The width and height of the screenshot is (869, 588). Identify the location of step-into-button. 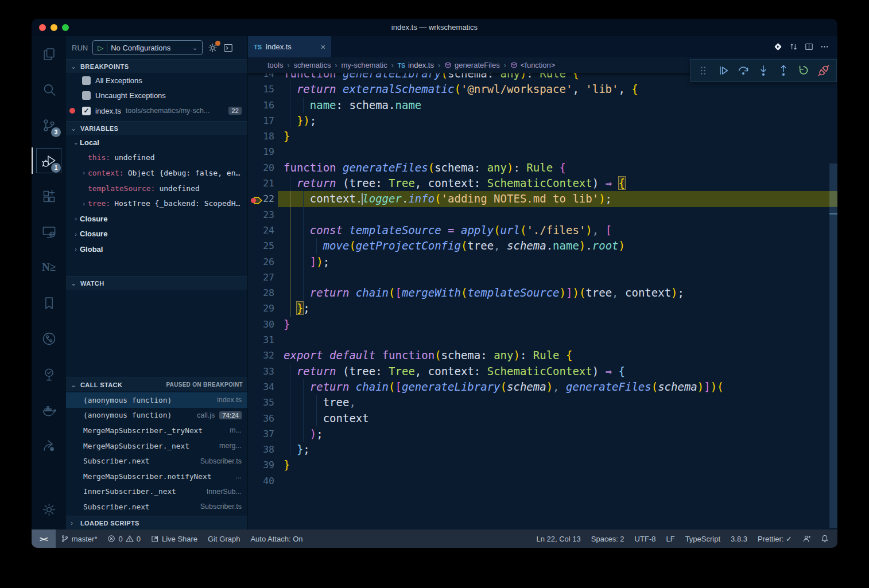
(763, 71).